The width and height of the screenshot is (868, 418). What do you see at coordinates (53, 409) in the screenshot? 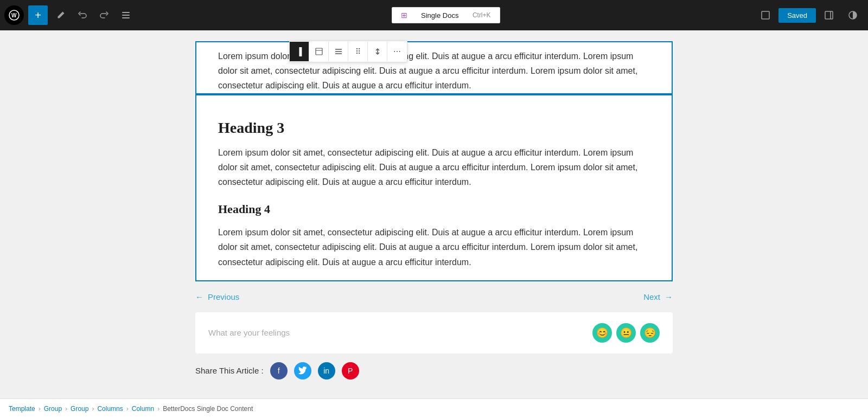
I see `breadcrumb-group1: Group` at bounding box center [53, 409].